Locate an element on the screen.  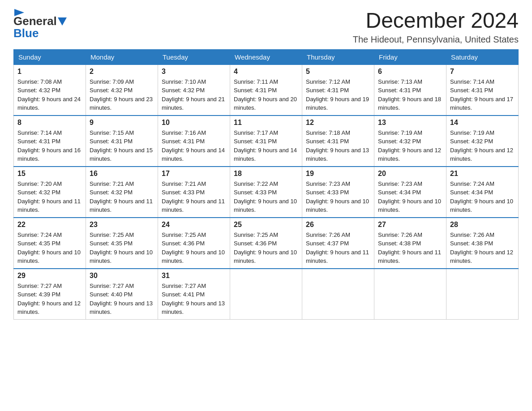
sunset-label: Sunset: 4:35 PM is located at coordinates (39, 244).